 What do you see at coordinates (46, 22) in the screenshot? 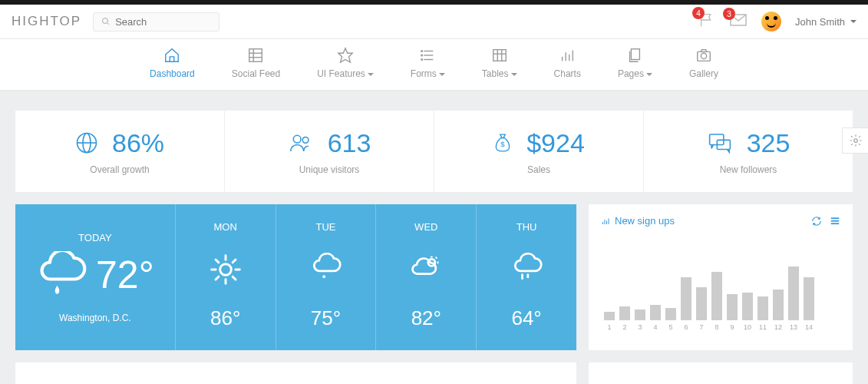
I see `brand-logo: HIGHTOP` at bounding box center [46, 22].